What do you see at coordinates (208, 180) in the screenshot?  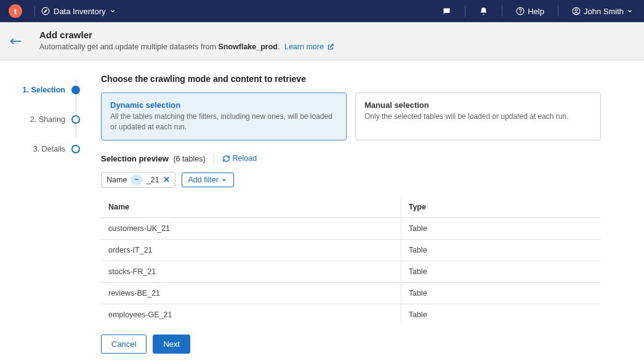 I see `add-filter-button: Add filter` at bounding box center [208, 180].